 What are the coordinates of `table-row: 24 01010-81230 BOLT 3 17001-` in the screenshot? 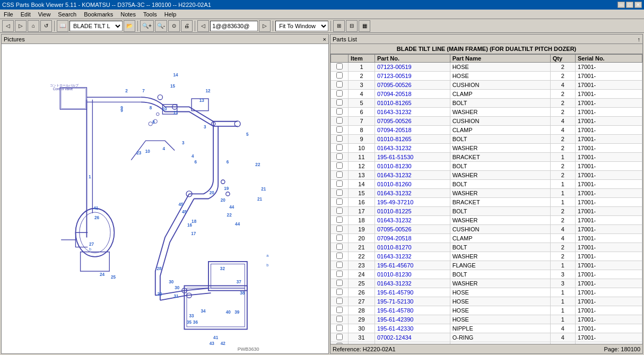 It's located at (487, 275).